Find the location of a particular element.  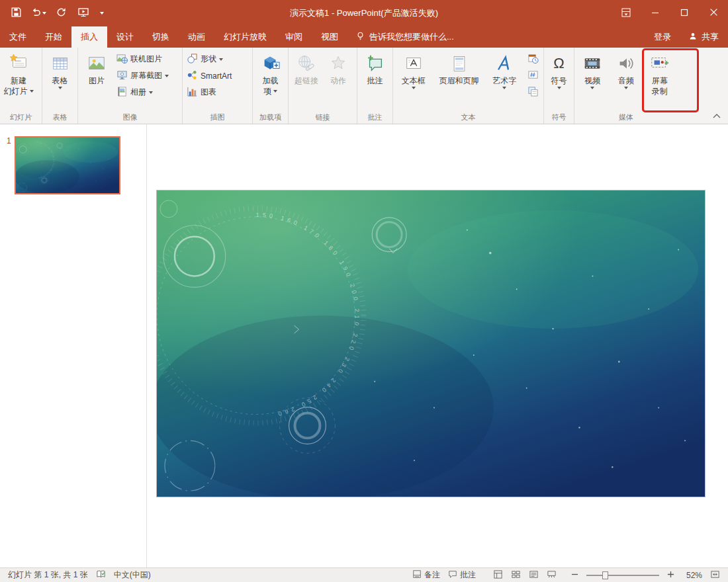

screenshot-icon is located at coordinates (122, 76).